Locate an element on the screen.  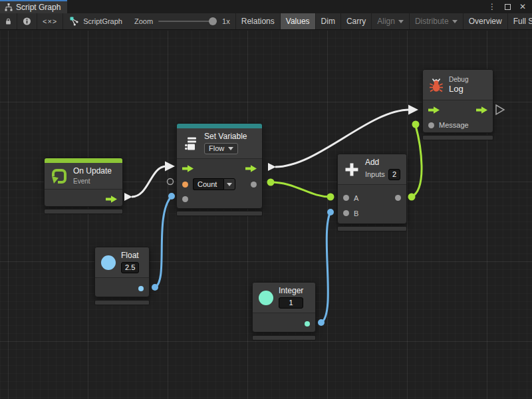
distribute-label: Distribute is located at coordinates (432, 21).